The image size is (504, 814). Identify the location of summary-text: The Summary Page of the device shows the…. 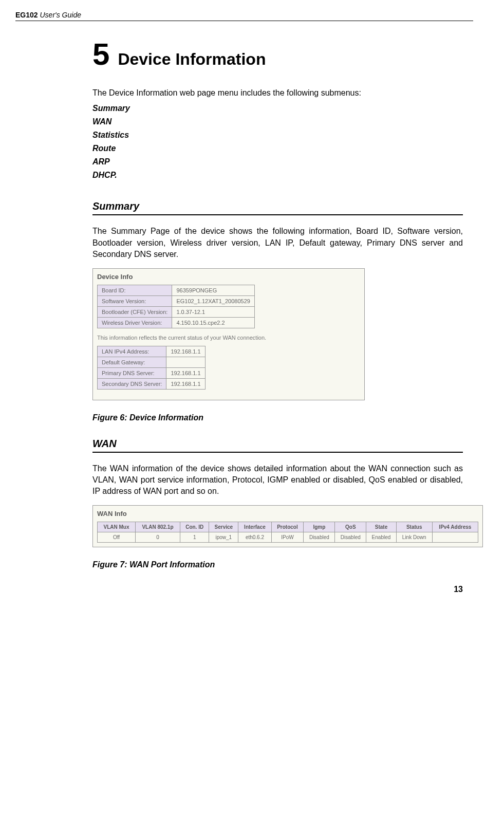
(277, 243).